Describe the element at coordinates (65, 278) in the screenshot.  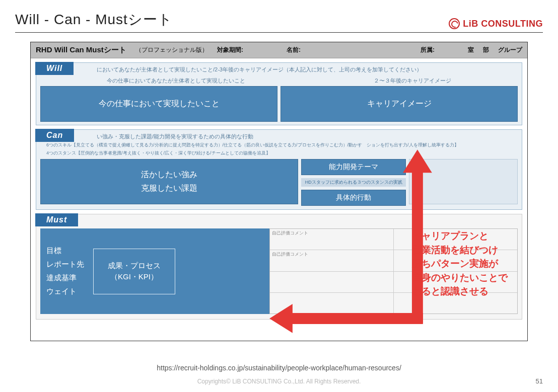
I see `must-label-2: 達成基準` at that location.